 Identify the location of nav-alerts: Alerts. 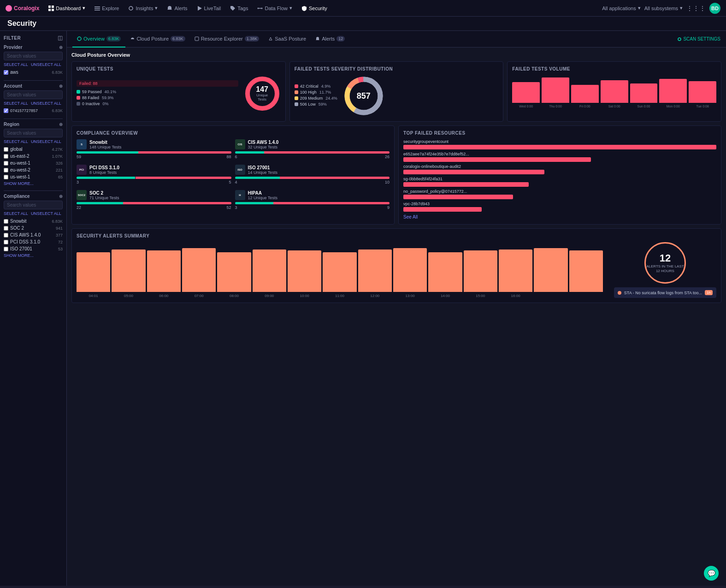
(177, 8).